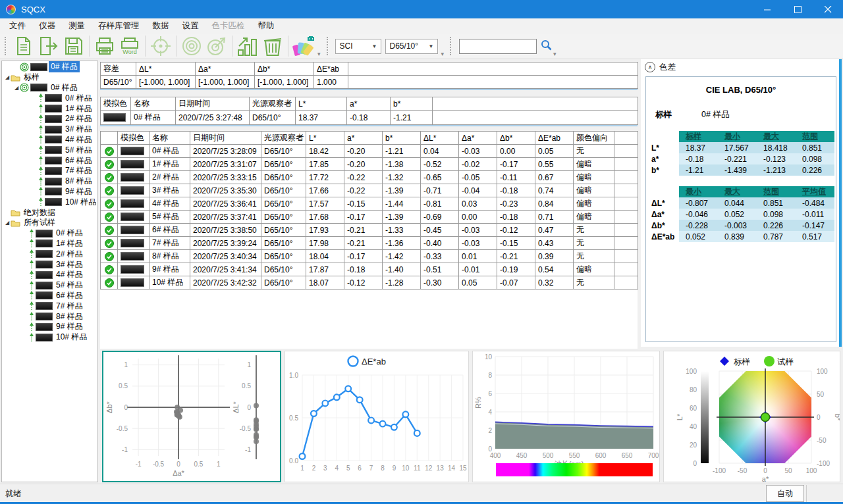 The width and height of the screenshot is (843, 504). What do you see at coordinates (314, 468) in the screenshot?
I see `svg-text: 2` at bounding box center [314, 468].